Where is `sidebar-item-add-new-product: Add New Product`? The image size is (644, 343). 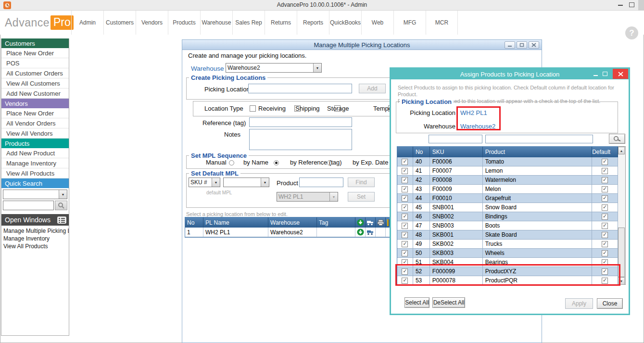
sidebar-item-add-new-product: Add New Product is located at coordinates (35, 153).